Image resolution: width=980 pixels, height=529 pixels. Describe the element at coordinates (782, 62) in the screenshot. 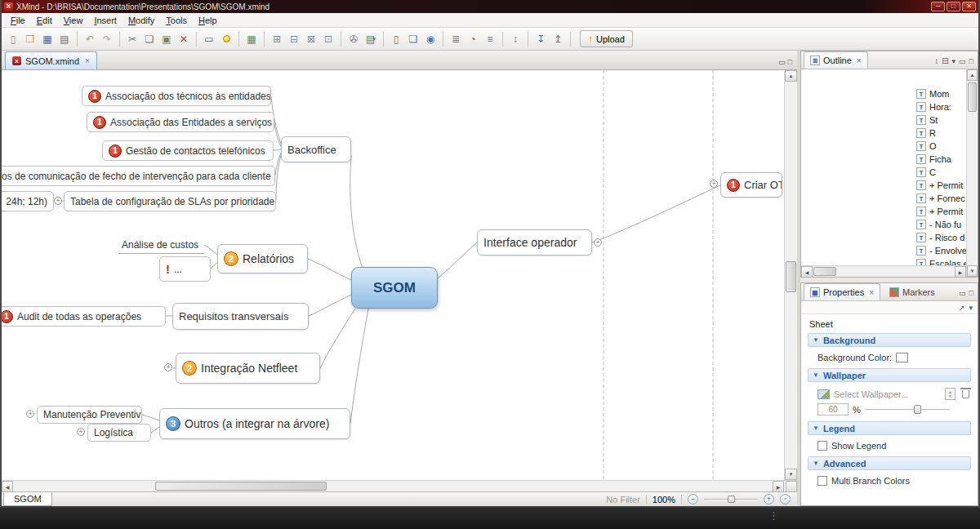

I see `minimize-editor-icon: ▭` at that location.